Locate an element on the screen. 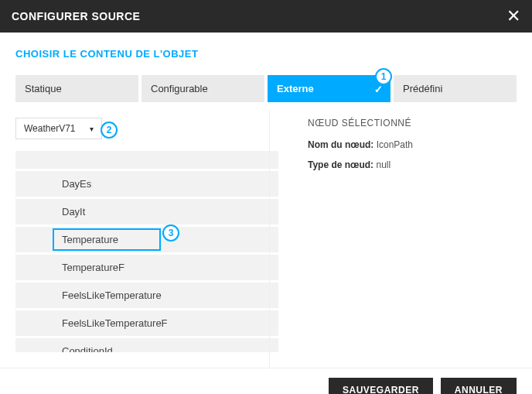  tab-label: Externe is located at coordinates (295, 88).